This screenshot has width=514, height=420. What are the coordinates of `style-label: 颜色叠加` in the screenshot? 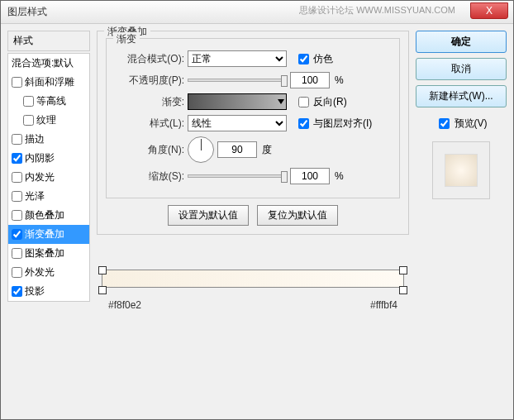 It's located at (45, 215).